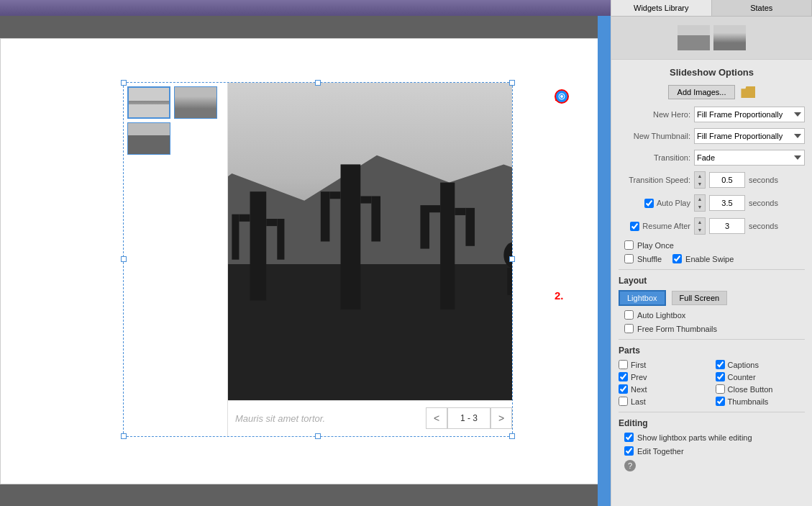 This screenshot has width=812, height=506. I want to click on resize-handle-l, so click(124, 259).